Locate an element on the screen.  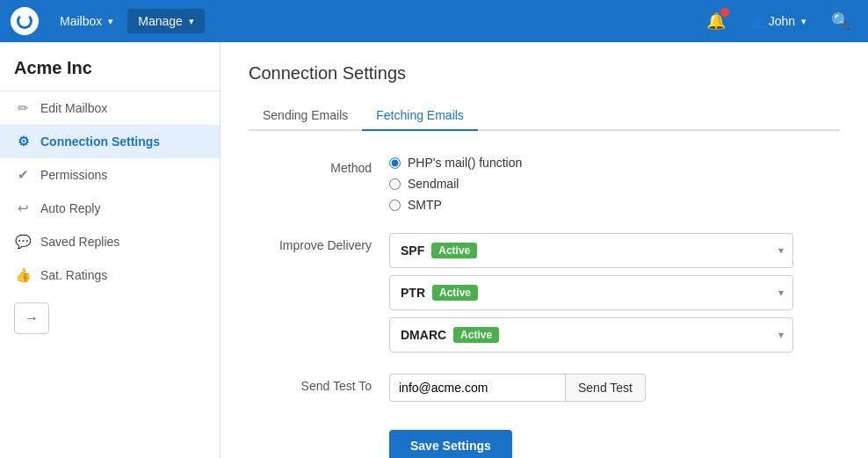
delivery-group: SPF Active ▾ PTR Active ▾ DMARC Active ▾ is located at coordinates (615, 293).